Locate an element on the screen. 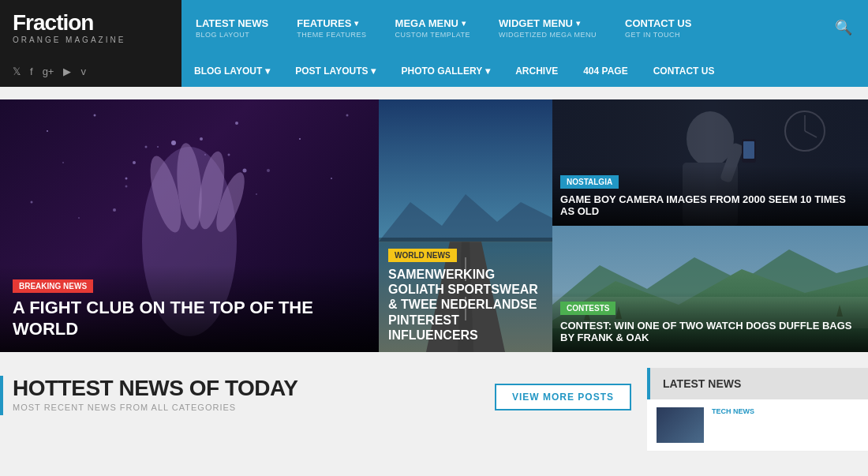 The width and height of the screenshot is (868, 476). nav-404: 404 PAGE is located at coordinates (605, 71).